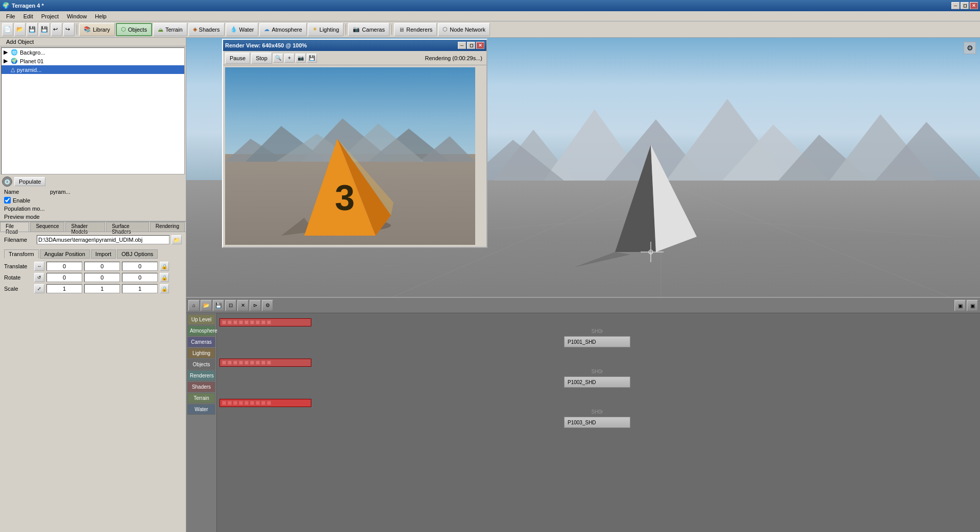 This screenshot has height=532, width=980. I want to click on node-box-2: P1002_SHD, so click(597, 382).